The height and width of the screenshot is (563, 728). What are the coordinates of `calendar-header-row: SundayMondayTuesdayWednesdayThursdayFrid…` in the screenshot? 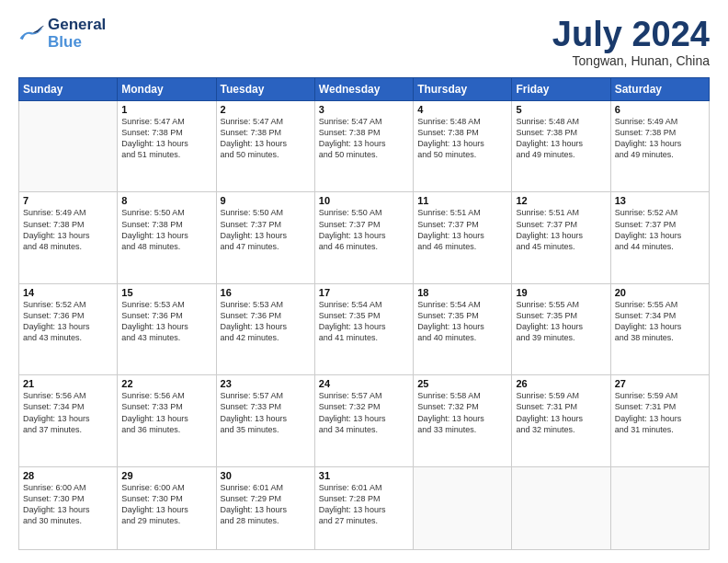 It's located at (364, 90).